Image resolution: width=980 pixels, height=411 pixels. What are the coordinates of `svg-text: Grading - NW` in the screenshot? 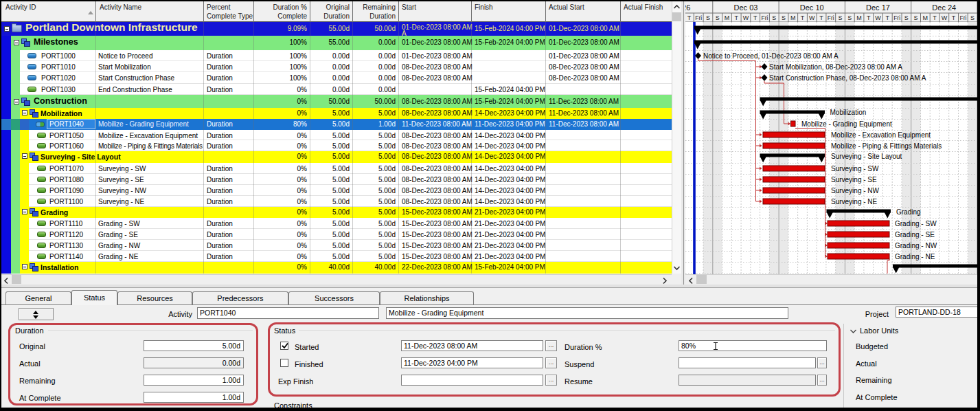 It's located at (916, 246).